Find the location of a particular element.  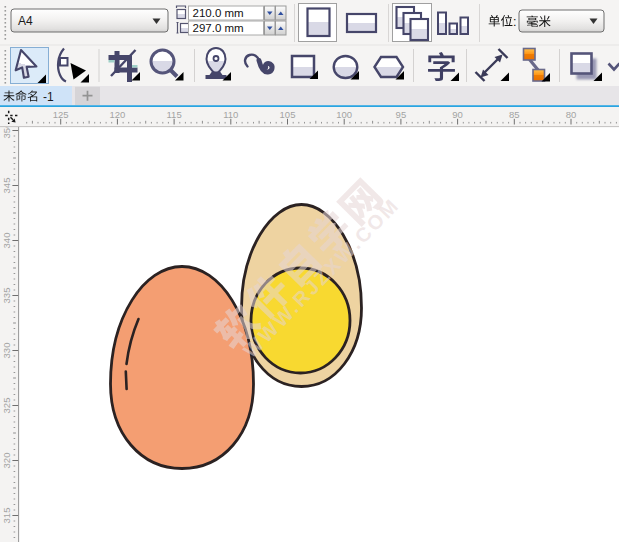

svg-text: 90 is located at coordinates (458, 114).